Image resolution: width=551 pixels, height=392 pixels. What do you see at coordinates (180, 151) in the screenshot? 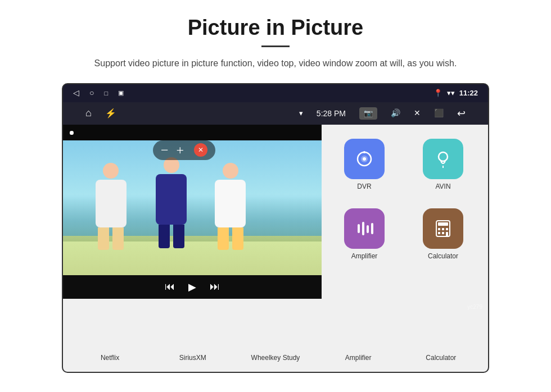
I see `pip-plus-btn: +` at bounding box center [180, 151].